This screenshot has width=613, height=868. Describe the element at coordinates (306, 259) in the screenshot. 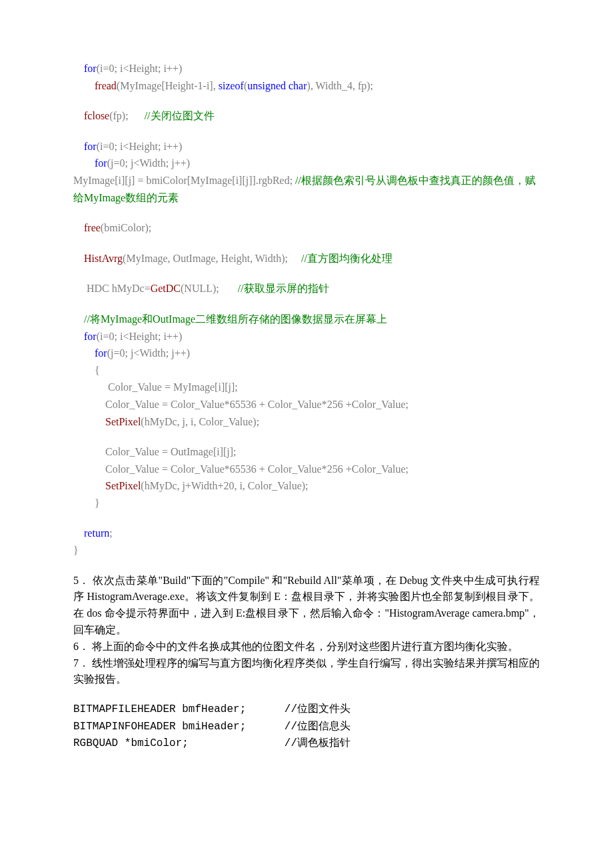

I see `code-line: HistAvrg(MyImage, OutImage, Height, Widt…` at that location.